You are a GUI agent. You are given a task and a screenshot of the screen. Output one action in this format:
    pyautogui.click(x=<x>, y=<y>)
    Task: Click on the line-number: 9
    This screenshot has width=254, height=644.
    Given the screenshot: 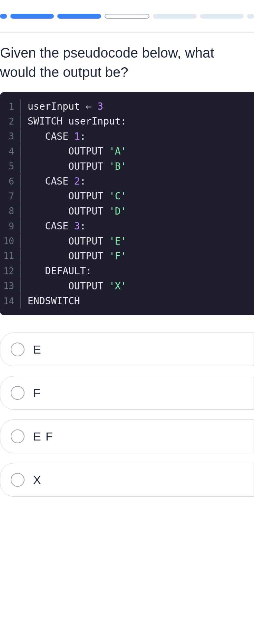 What is the action you would take?
    pyautogui.click(x=10, y=226)
    